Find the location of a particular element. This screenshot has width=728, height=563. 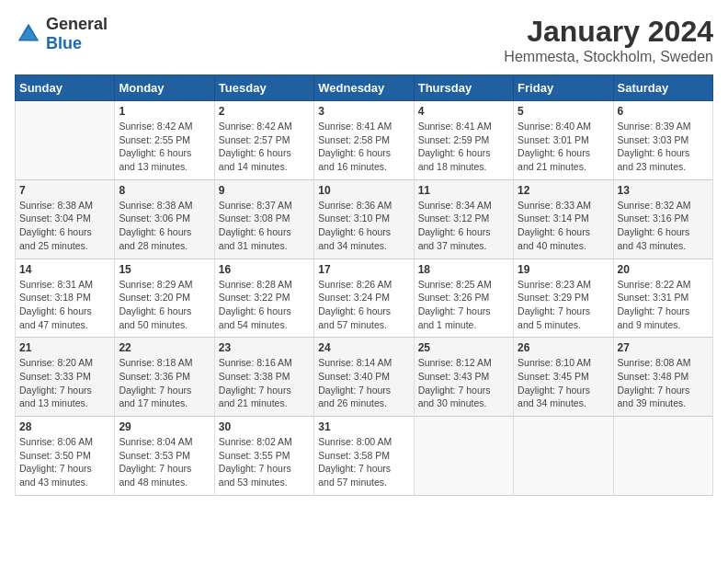

day-number: 5 is located at coordinates (563, 111).